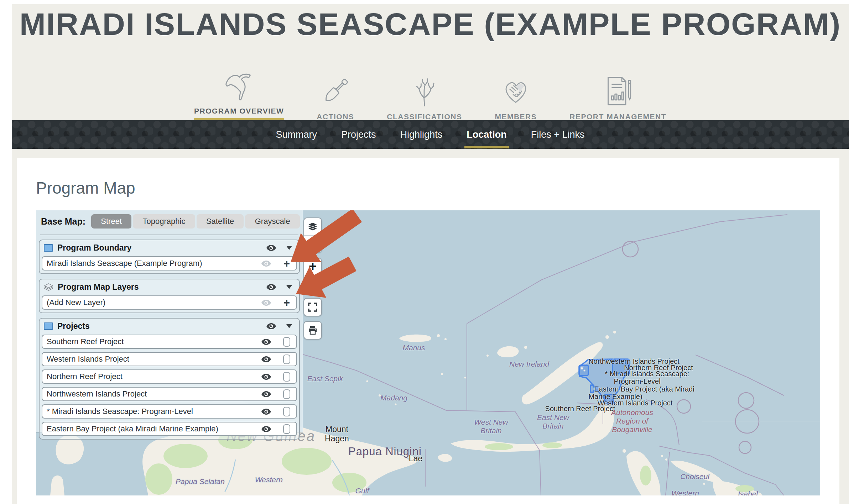 Image resolution: width=859 pixels, height=504 pixels. Describe the element at coordinates (154, 377) in the screenshot. I see `layer-row-label: Northern Reef Project` at that location.